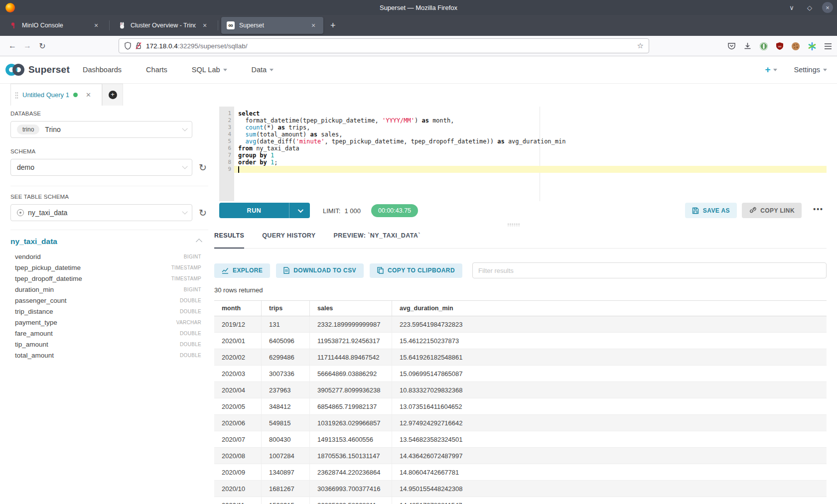 This screenshot has height=504, width=837. What do you see at coordinates (351, 308) in the screenshot?
I see `results-column-header: sales` at bounding box center [351, 308].